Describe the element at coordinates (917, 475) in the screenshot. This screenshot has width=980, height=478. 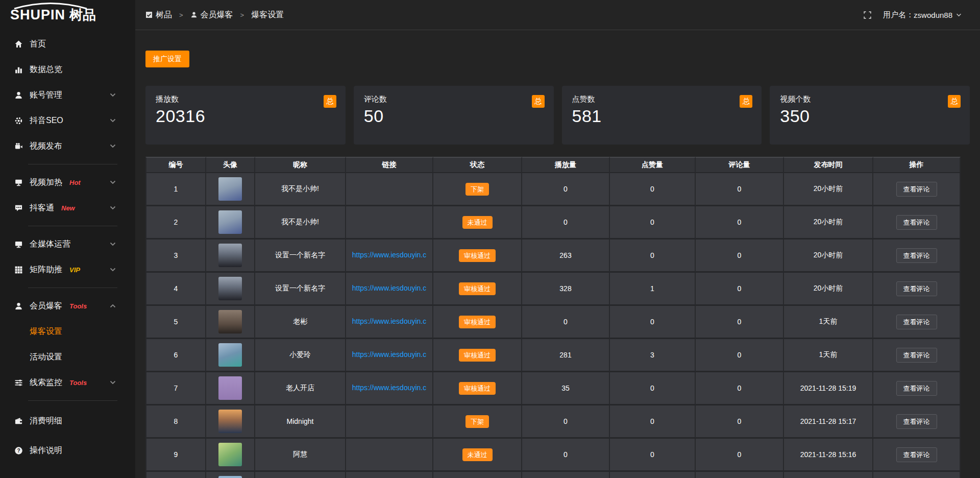
I see `cell-actions` at that location.